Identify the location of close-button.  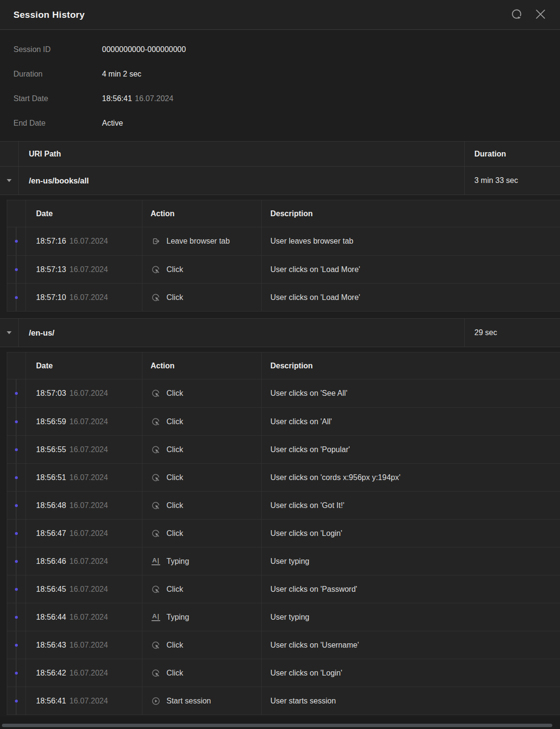
(541, 15).